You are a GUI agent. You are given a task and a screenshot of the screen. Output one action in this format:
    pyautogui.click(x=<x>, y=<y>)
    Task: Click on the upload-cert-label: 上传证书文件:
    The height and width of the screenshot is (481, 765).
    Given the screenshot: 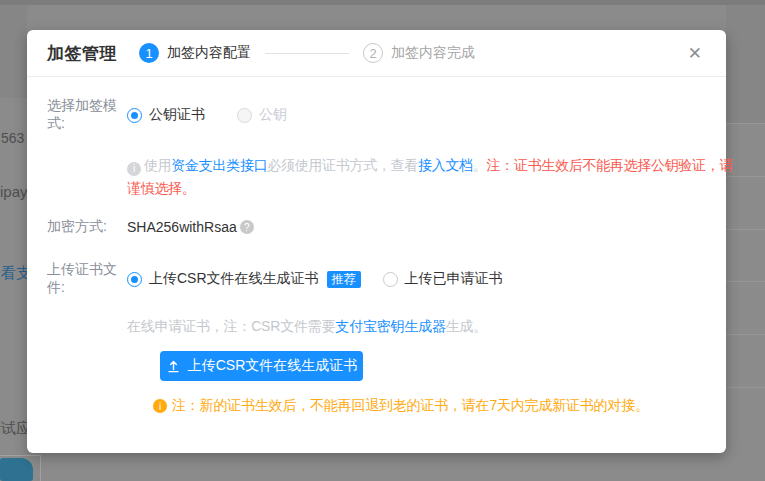 What is the action you would take?
    pyautogui.click(x=87, y=279)
    